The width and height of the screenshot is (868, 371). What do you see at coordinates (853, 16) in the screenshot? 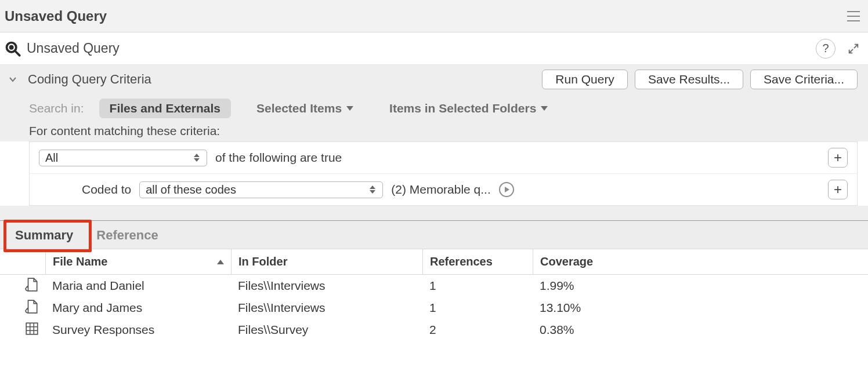
I see `hamburger-menu-icon` at bounding box center [853, 16].